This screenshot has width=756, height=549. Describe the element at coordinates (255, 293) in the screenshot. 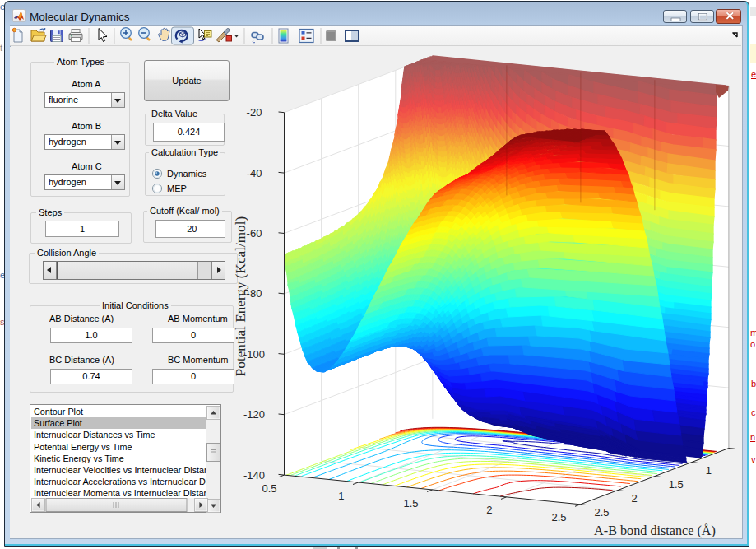

I see `svg-text: -80` at that location.